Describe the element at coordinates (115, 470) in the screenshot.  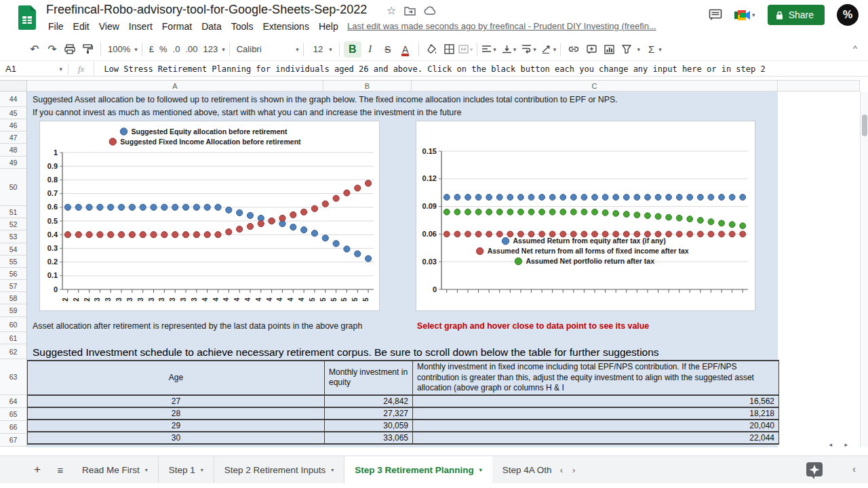
I see `tab-read-me-first: Read Me First▾` at that location.